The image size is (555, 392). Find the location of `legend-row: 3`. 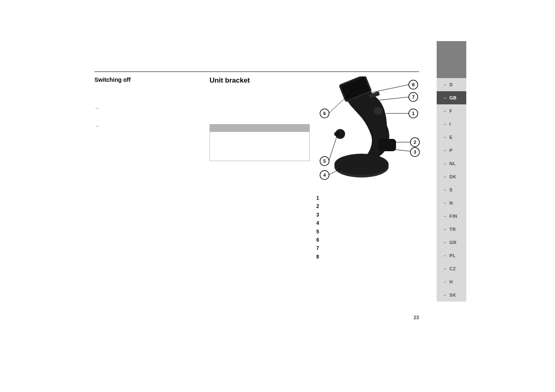

legend-row: 3 is located at coordinates (370, 215).